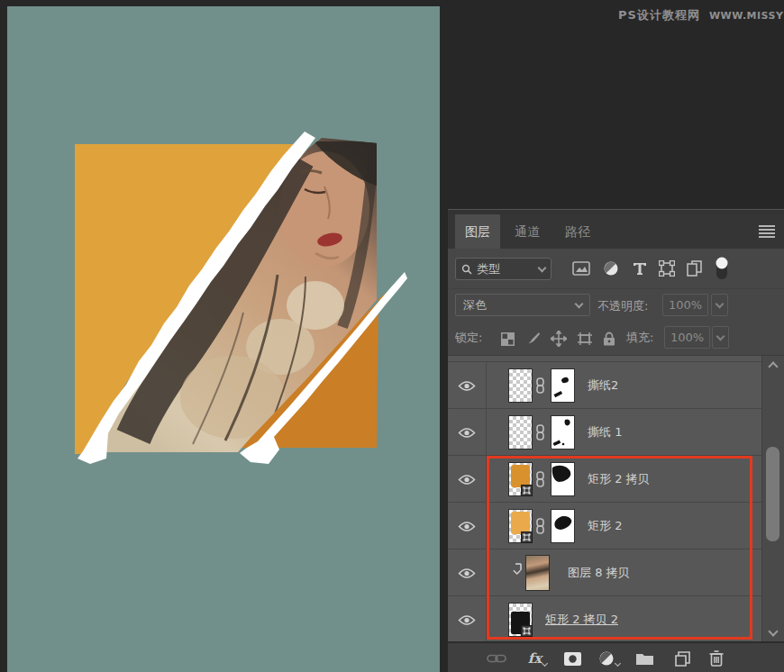 The height and width of the screenshot is (672, 784). I want to click on adjustment-filter-icon, so click(611, 268).